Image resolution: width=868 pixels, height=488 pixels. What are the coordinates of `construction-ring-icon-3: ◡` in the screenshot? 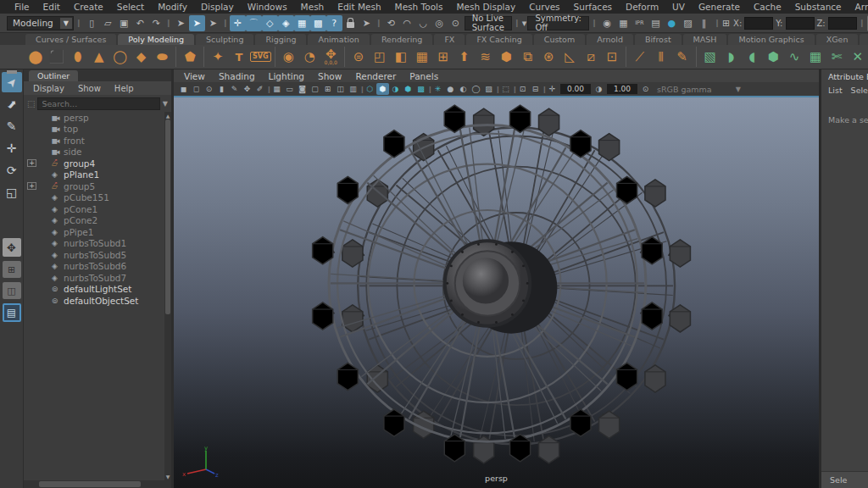 It's located at (424, 24).